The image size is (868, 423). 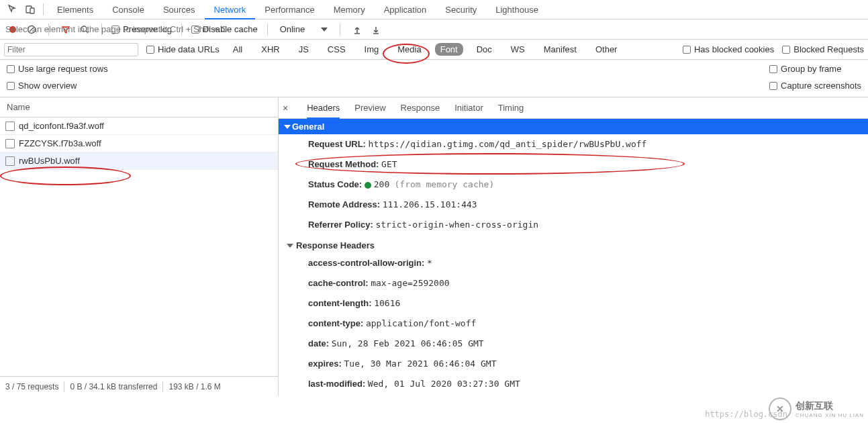 I want to click on detail-tab-preview: Preview, so click(x=370, y=108).